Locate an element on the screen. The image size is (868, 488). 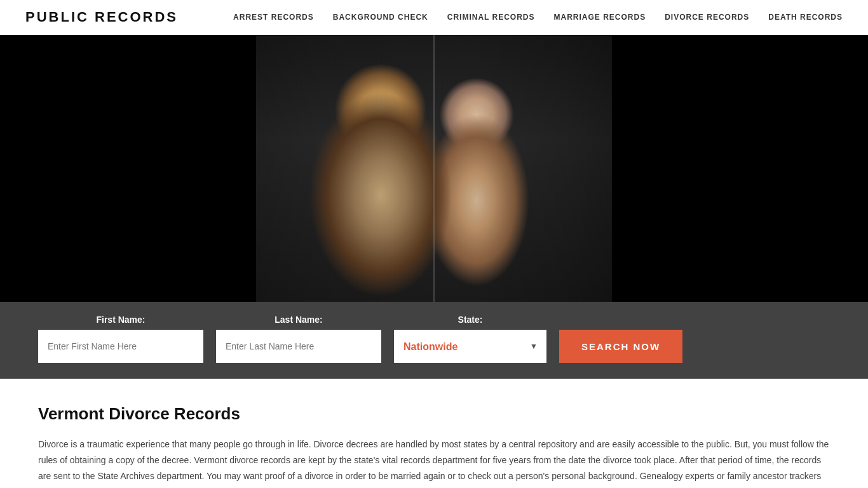
state-select-wrapper: NationwideAlabamaAlaskaArizonaArkansasCa… is located at coordinates (470, 346).